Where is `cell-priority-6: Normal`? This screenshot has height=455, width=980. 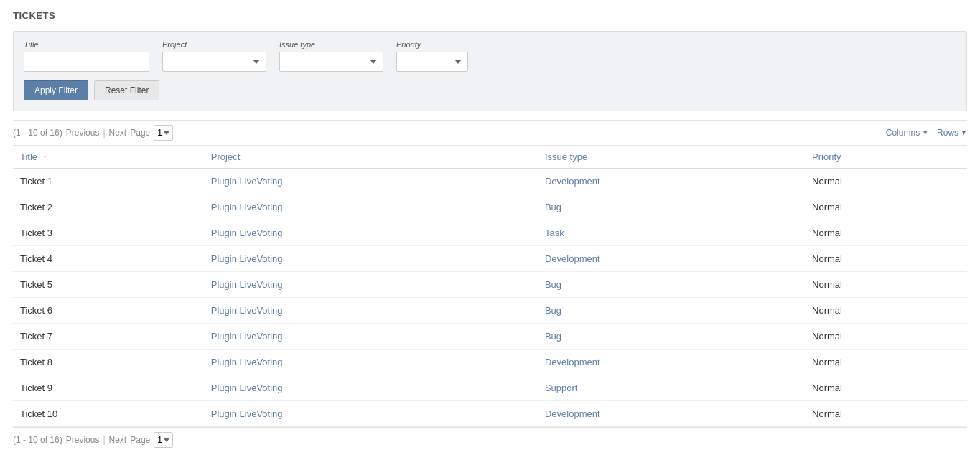 cell-priority-6: Normal is located at coordinates (886, 337).